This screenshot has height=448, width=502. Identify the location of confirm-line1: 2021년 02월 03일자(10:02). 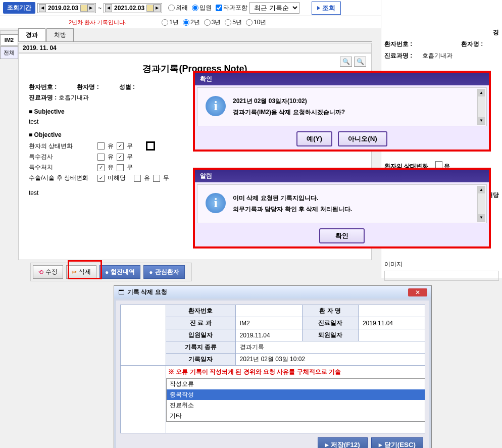
(289, 102).